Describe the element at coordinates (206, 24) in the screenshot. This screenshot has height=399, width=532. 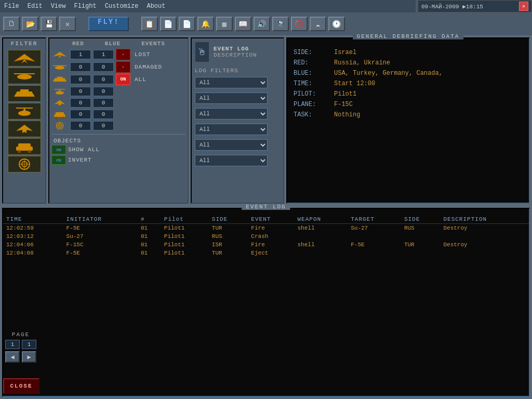
I see `toolbar-bell-btn: 🔔` at that location.